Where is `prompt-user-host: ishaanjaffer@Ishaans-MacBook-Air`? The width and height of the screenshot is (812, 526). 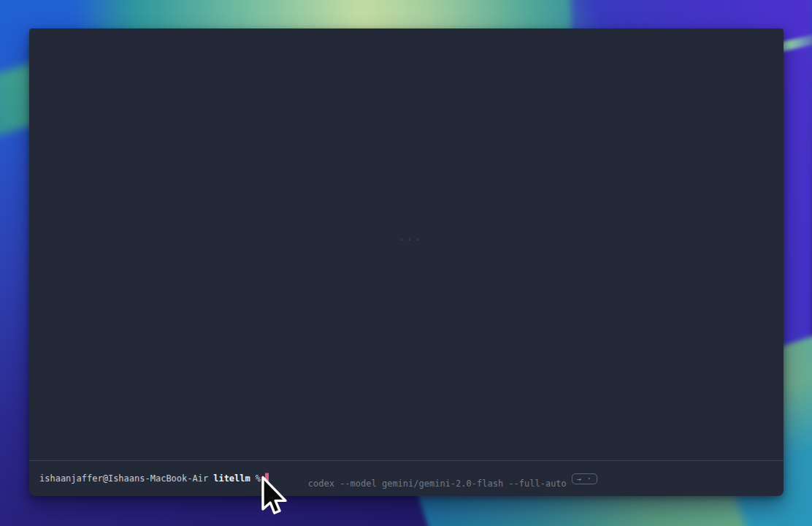
prompt-user-host: ishaanjaffer@Ishaans-MacBook-Air is located at coordinates (124, 479).